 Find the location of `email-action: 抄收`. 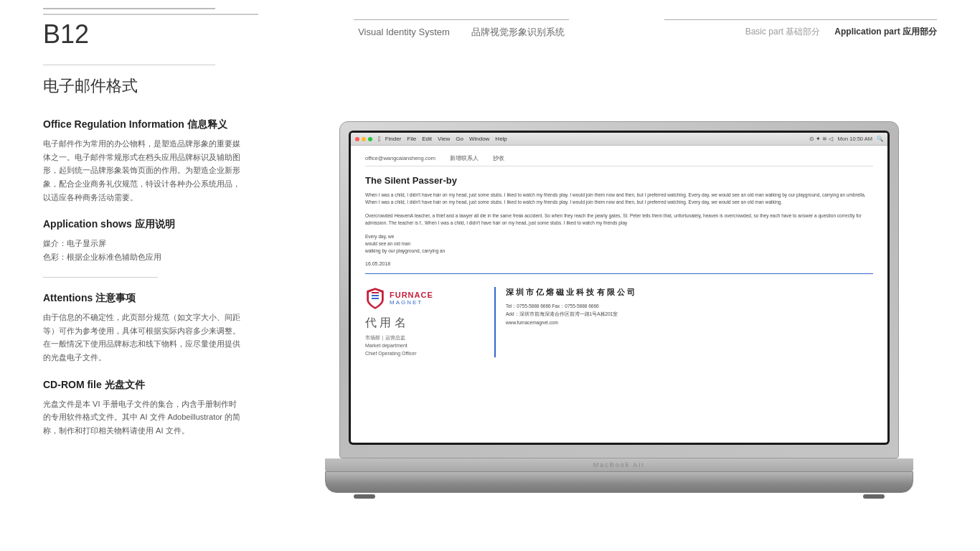

email-action: 抄收 is located at coordinates (499, 159).